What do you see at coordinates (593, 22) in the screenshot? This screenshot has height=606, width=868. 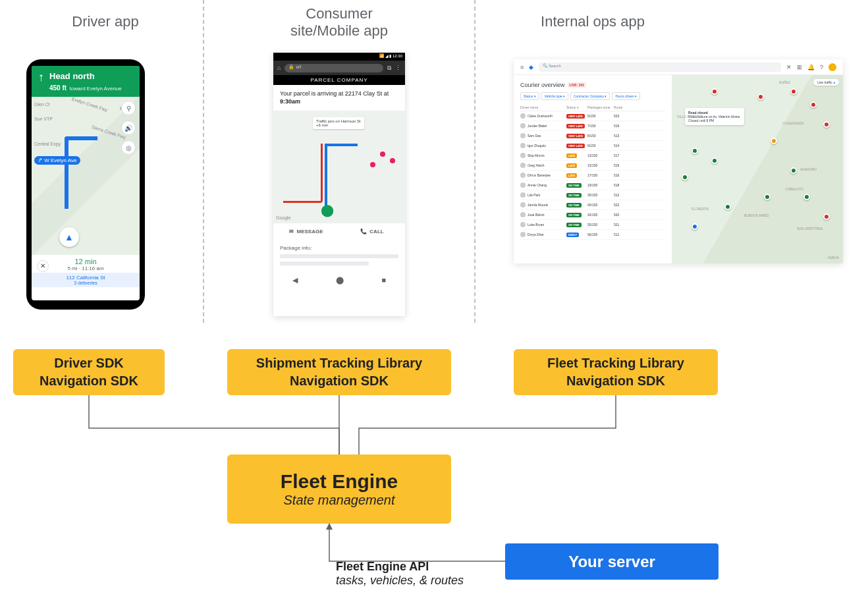 I see `column-header-ops: Internal ops app` at bounding box center [593, 22].